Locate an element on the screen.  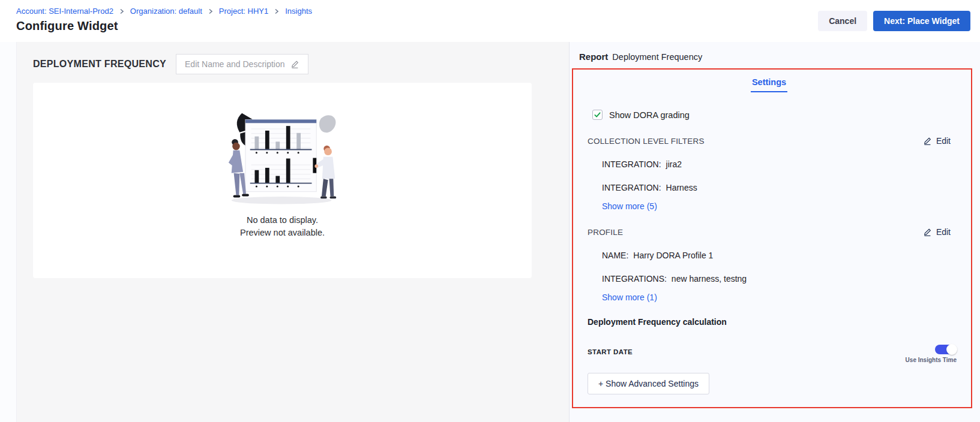
empty-state-text: No data to display. Preview not availabl… is located at coordinates (282, 227).